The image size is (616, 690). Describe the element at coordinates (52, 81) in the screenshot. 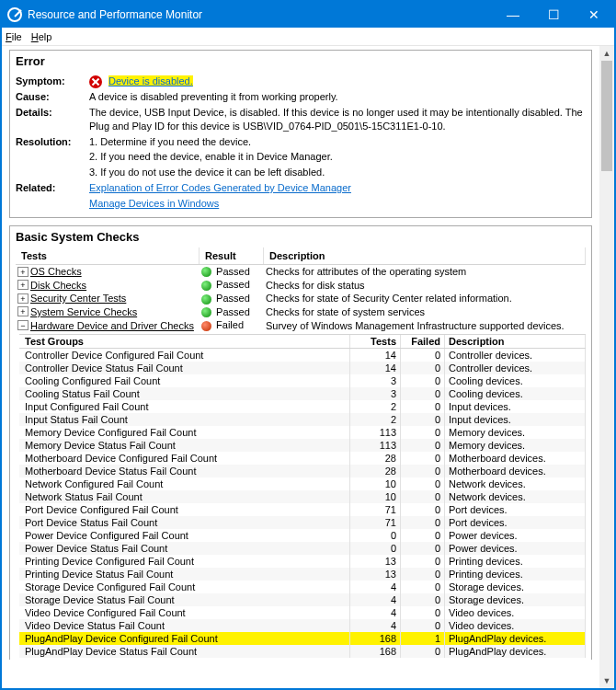

I see `symptom-label: Symptom:` at that location.